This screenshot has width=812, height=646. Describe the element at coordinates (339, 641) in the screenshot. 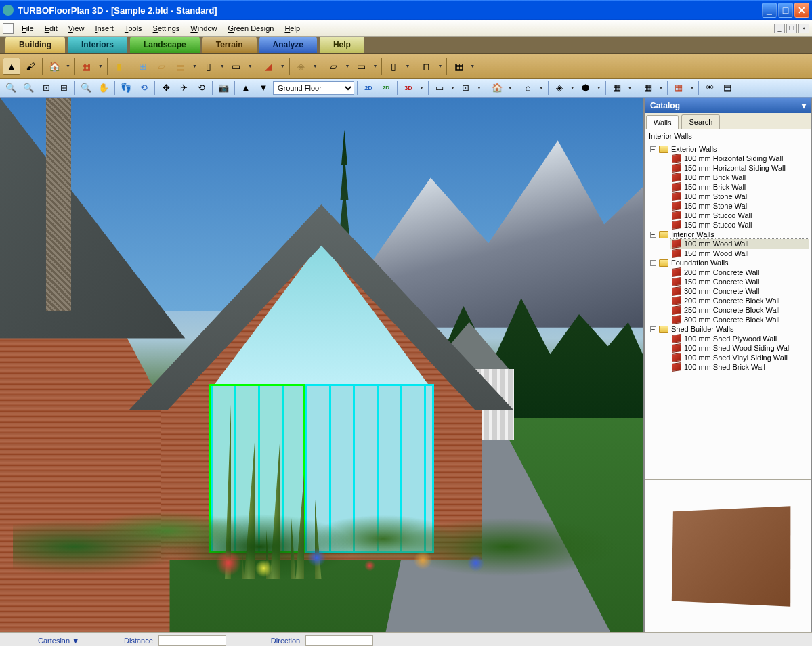

I see `direction-input` at that location.